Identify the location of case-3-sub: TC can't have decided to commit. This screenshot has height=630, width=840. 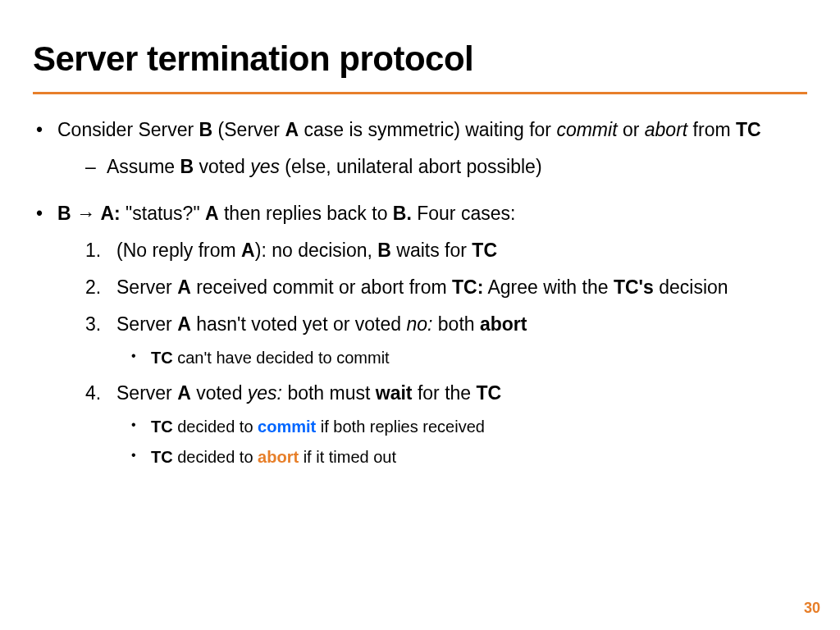
(462, 358).